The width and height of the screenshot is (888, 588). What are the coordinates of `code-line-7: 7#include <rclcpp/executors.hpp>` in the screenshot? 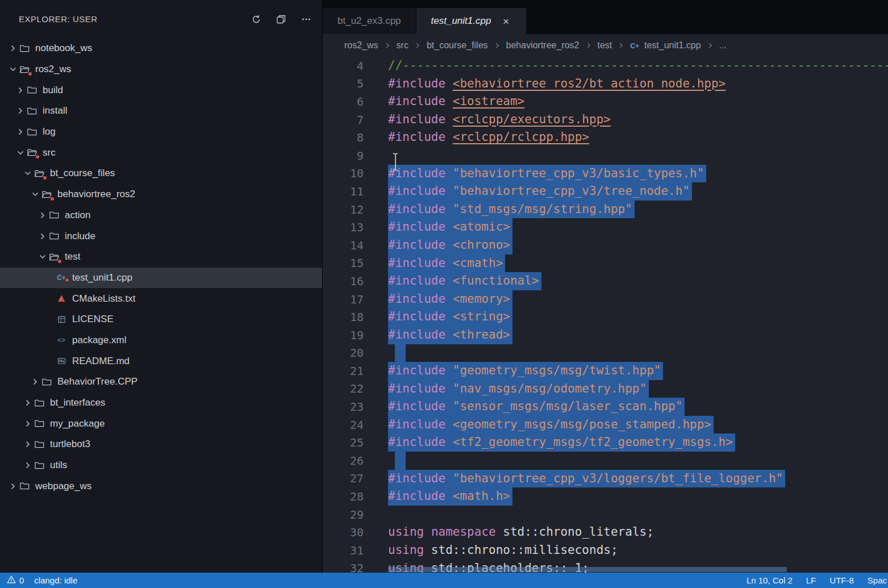 It's located at (606, 120).